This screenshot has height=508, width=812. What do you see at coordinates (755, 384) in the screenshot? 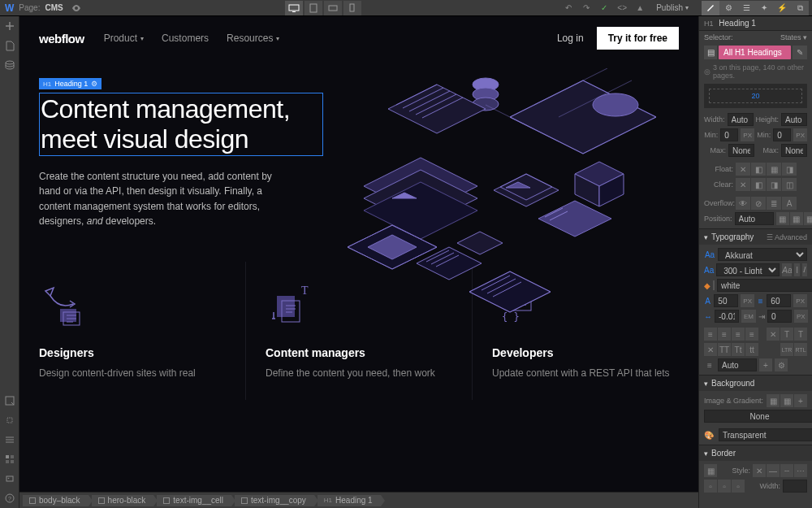
I see `background-header: ▾ Background` at bounding box center [755, 384].